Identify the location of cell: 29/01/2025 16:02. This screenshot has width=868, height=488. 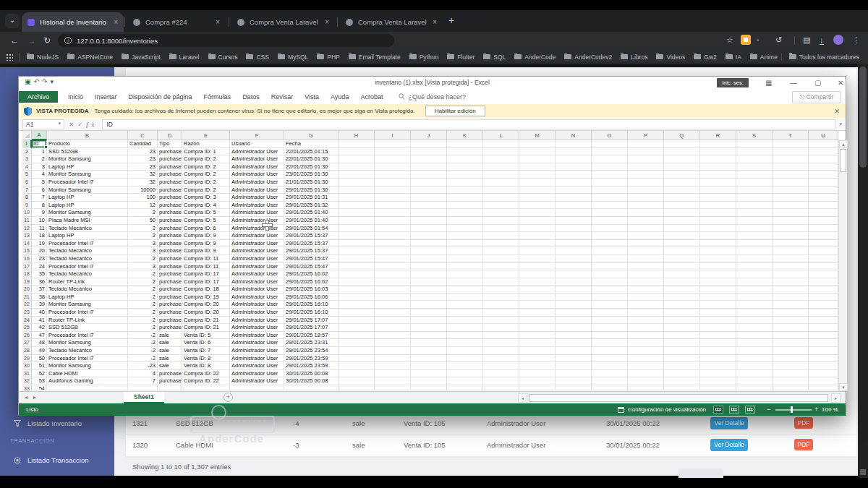
(311, 282).